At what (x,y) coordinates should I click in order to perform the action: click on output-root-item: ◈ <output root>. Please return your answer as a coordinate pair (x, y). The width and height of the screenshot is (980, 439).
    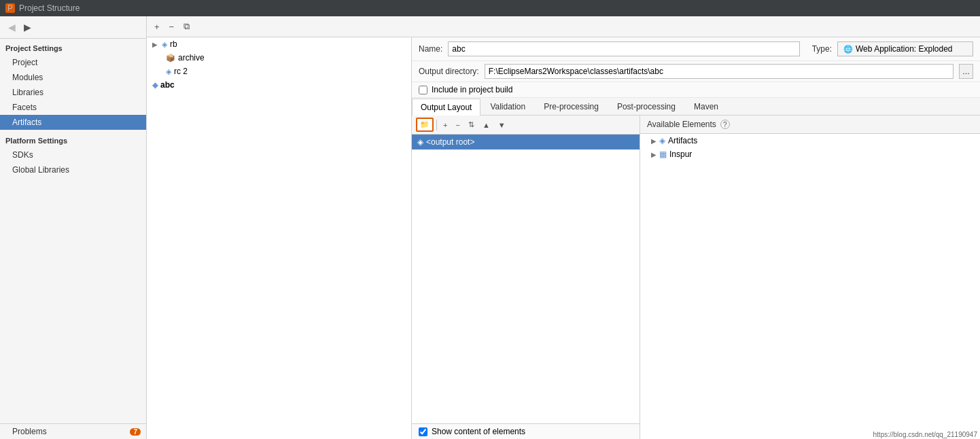
    Looking at the image, I should click on (526, 142).